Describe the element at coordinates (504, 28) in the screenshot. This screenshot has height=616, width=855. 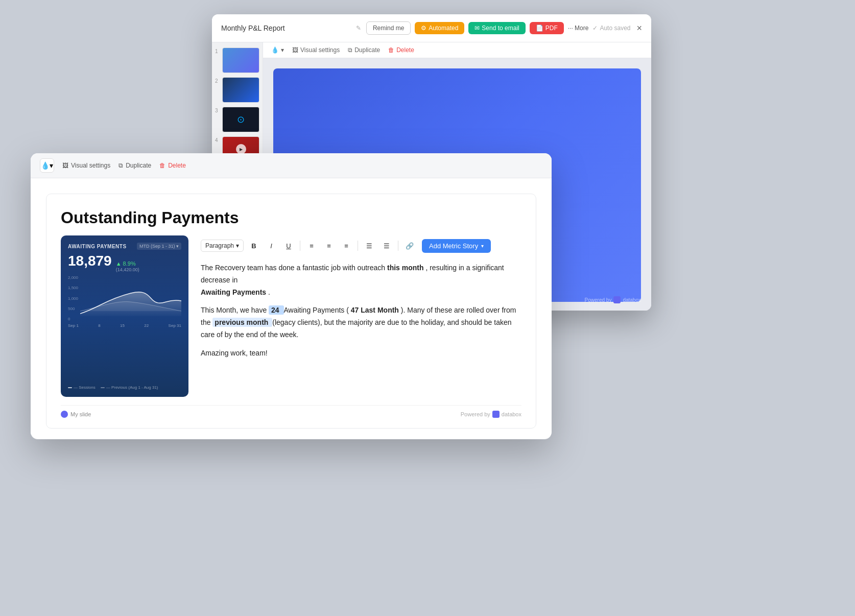
I see `report-actions: Remind me ⚙ Automated ✉ Send to email 📄 …` at that location.